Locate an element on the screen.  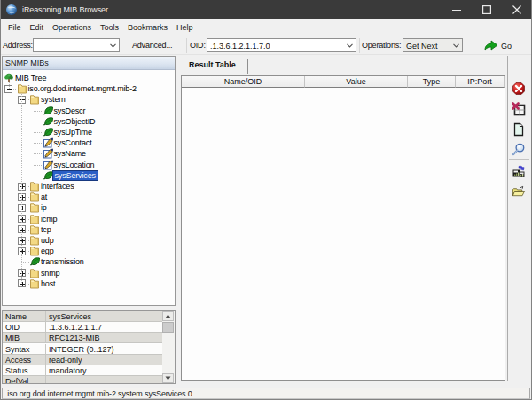
tree-item-egp: egp is located at coordinates (48, 251).